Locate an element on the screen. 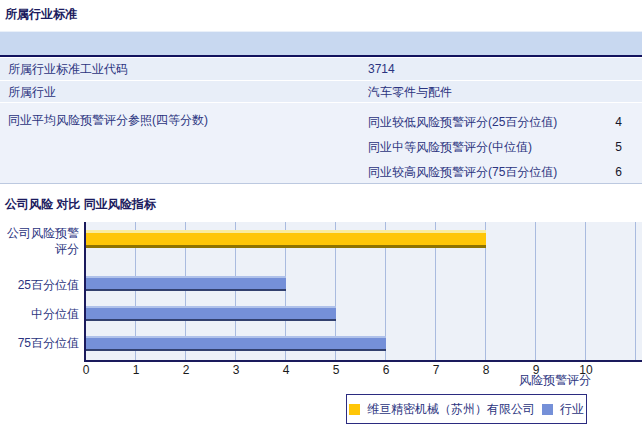 The height and width of the screenshot is (431, 642). company-score-bar is located at coordinates (286, 239).